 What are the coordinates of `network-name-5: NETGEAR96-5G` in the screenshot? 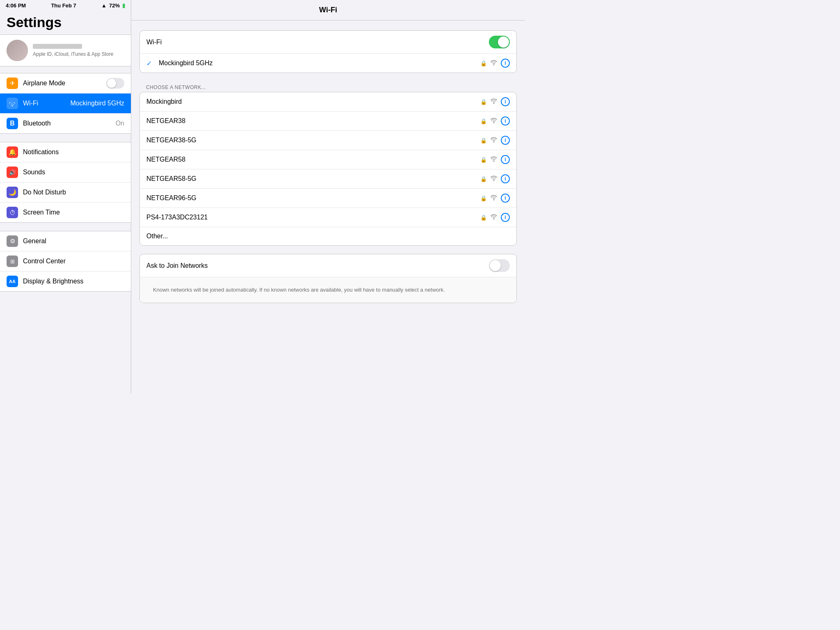 It's located at (311, 198).